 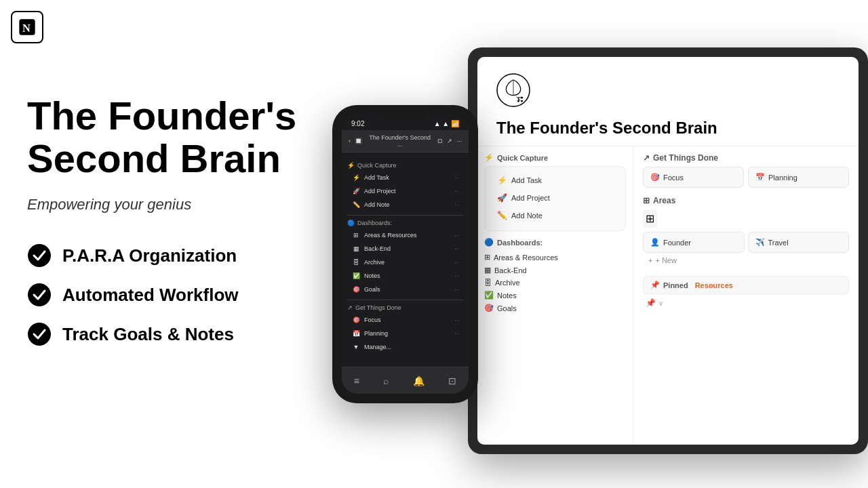 What do you see at coordinates (555, 199) in the screenshot?
I see `t-quick-capture-card: ⚡ Add Task 🚀 Add Project ✏️ Add Note` at bounding box center [555, 199].